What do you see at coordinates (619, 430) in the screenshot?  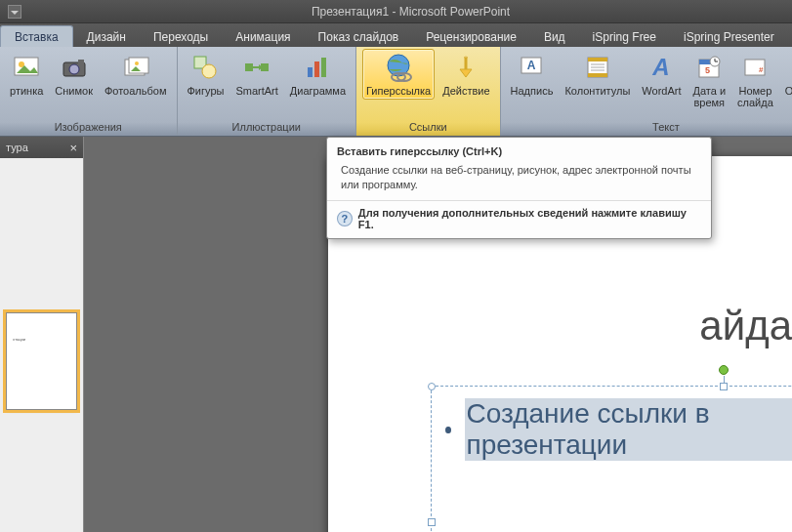 I see `bullet-item: Создание ссылки в презентации` at bounding box center [619, 430].